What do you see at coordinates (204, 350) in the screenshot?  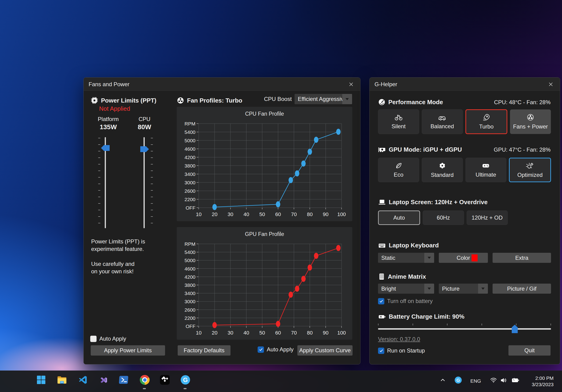 I see `factory-defaults-button: Factory Defaults` at bounding box center [204, 350].